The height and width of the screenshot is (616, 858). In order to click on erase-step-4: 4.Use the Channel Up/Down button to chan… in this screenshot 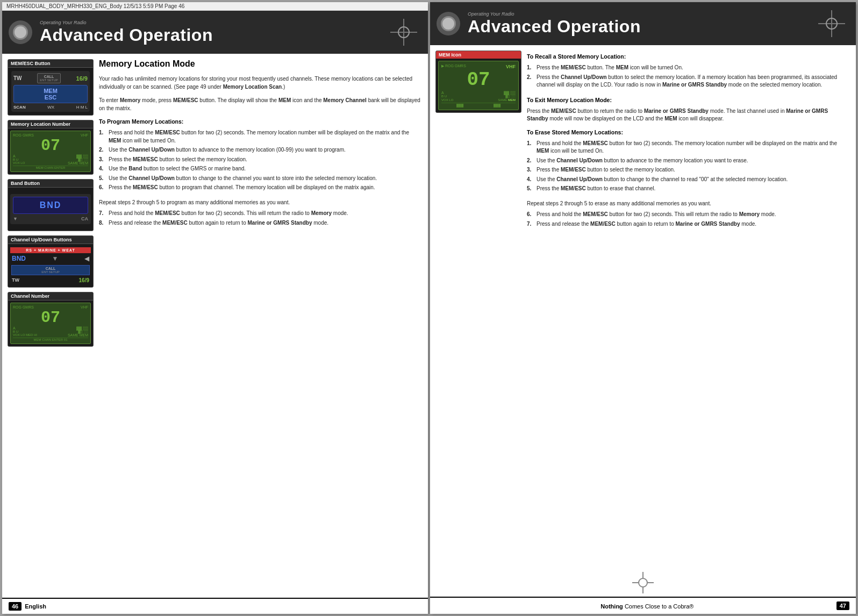, I will do `click(689, 180)`.